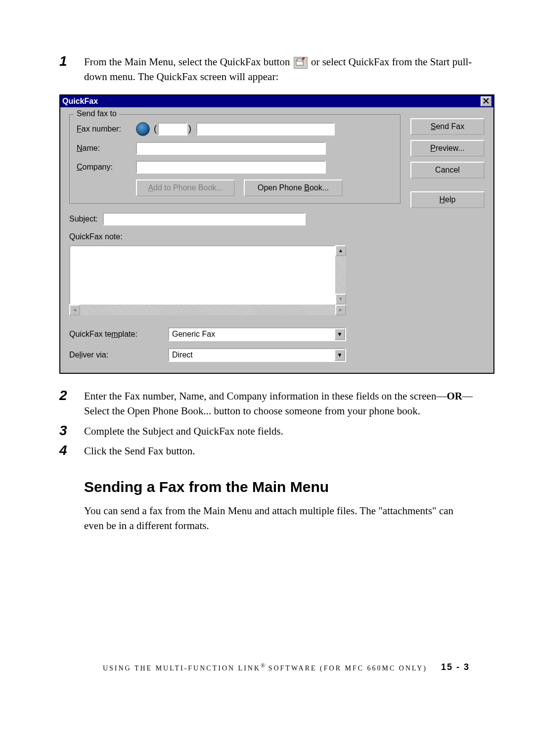 The width and height of the screenshot is (534, 756). Describe the element at coordinates (72, 61) in the screenshot. I see `step-number-1: 1` at that location.